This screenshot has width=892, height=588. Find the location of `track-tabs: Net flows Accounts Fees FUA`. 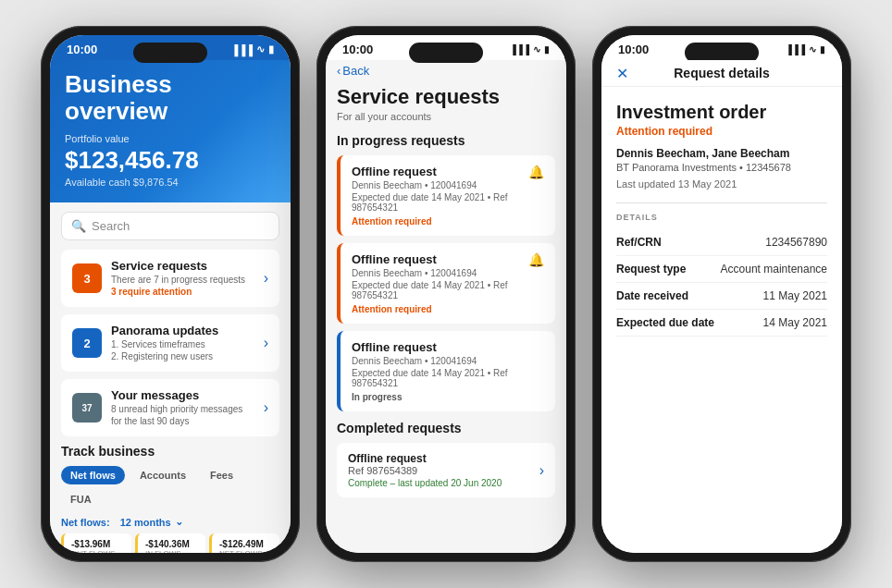

track-tabs: Net flows Accounts Fees FUA is located at coordinates (170, 487).